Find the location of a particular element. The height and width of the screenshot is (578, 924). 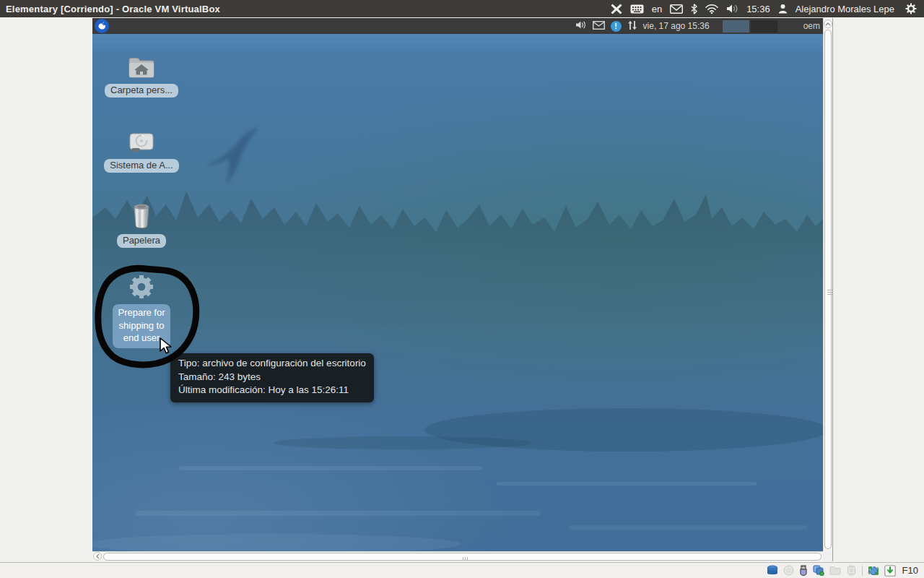

horizontal-scrollbar is located at coordinates (458, 556).